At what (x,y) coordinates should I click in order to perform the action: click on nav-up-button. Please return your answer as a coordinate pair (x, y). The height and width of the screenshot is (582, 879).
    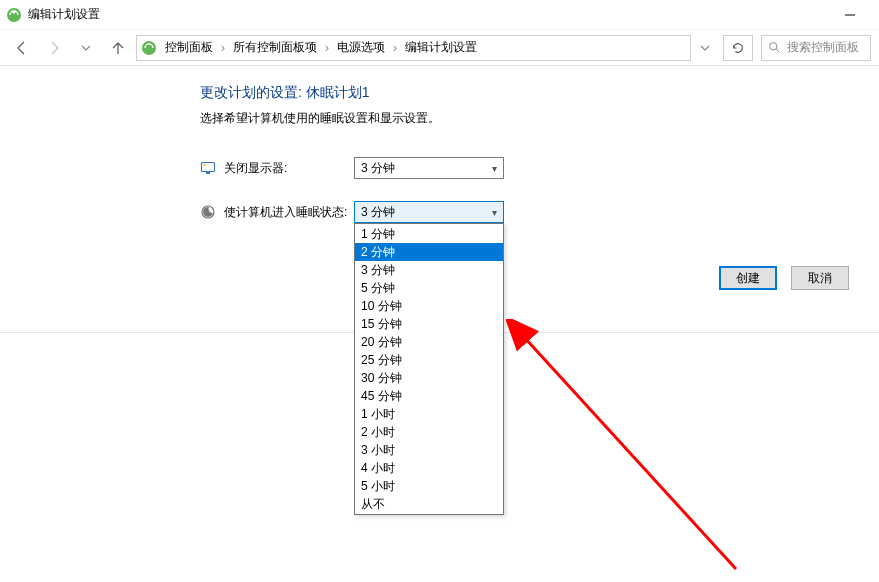
    Looking at the image, I should click on (118, 48).